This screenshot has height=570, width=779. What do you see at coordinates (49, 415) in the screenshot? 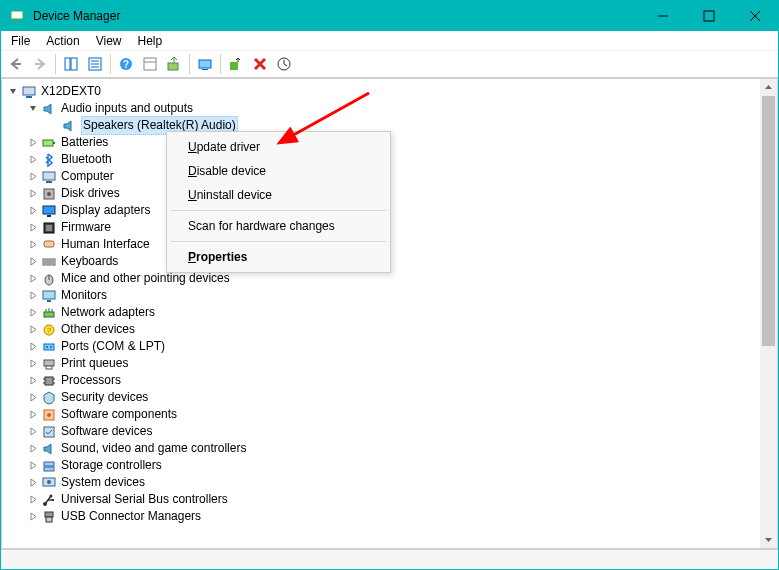
I see `software-icon` at bounding box center [49, 415].